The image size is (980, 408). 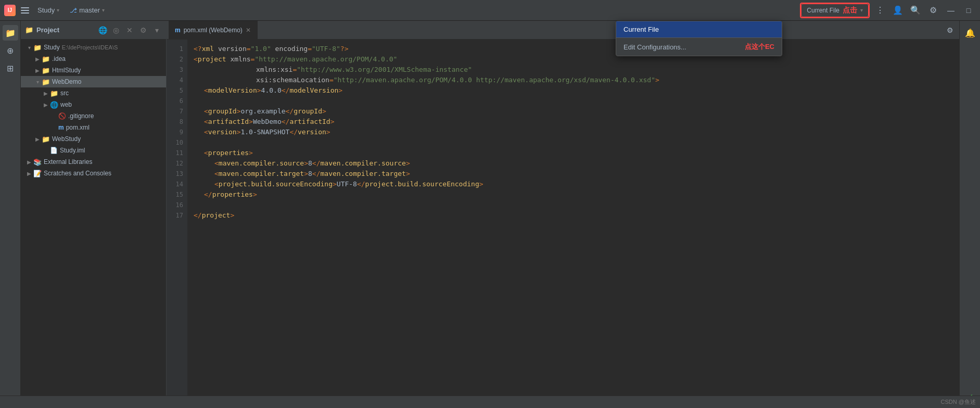 What do you see at coordinates (130, 30) in the screenshot?
I see `panel-close-icon: ✕` at bounding box center [130, 30].